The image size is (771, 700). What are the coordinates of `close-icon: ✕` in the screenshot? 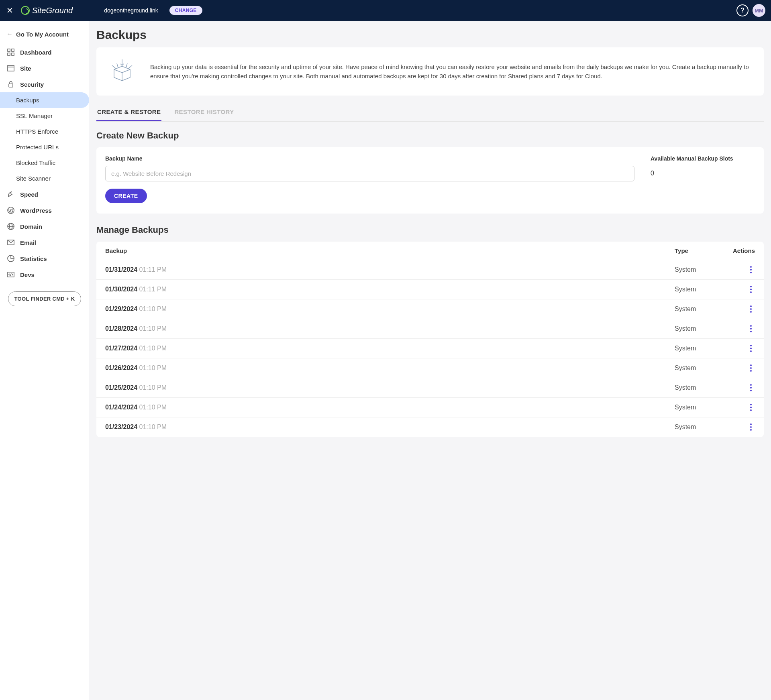 It's located at (10, 10).